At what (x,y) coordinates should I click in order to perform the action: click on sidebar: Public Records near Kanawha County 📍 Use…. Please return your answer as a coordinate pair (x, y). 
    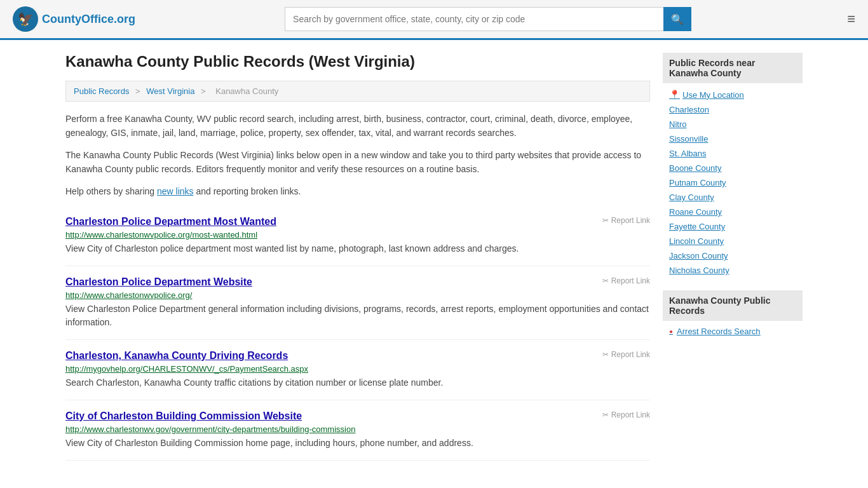
    Looking at the image, I should click on (733, 257).